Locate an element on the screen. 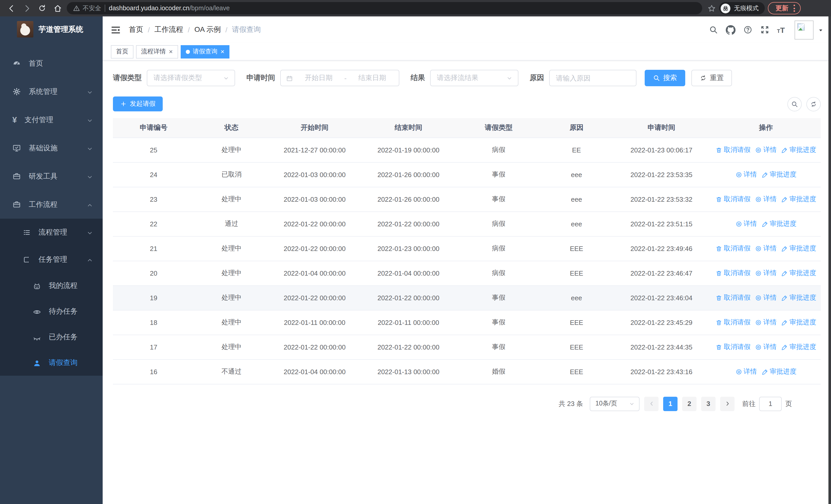 The height and width of the screenshot is (504, 831). browser-home-button is located at coordinates (57, 8).